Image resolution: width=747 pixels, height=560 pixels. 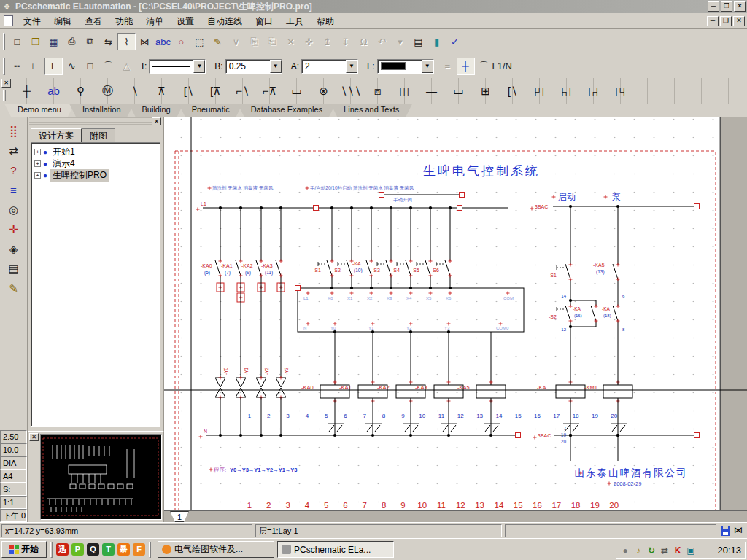 I want to click on ppstream-icon: P, so click(x=77, y=550).